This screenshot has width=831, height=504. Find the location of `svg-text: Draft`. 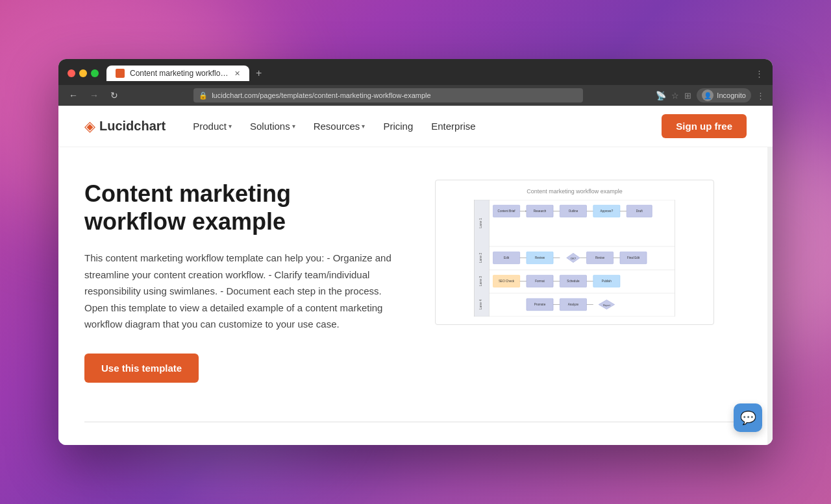

svg-text: Draft is located at coordinates (640, 211).